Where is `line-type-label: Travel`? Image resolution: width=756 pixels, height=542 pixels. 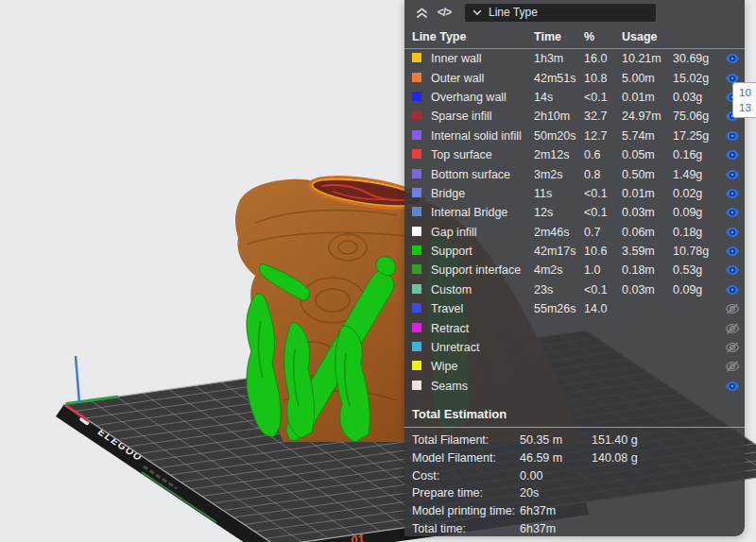
line-type-label: Travel is located at coordinates (482, 309).